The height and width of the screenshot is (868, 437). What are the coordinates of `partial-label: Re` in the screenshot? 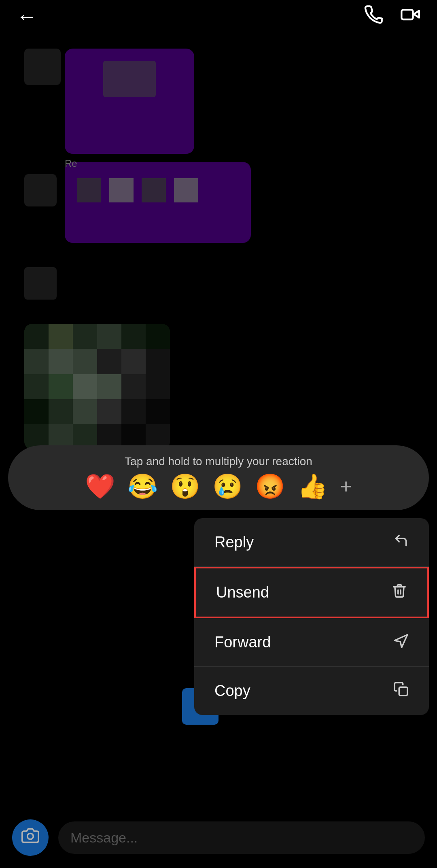 It's located at (71, 164).